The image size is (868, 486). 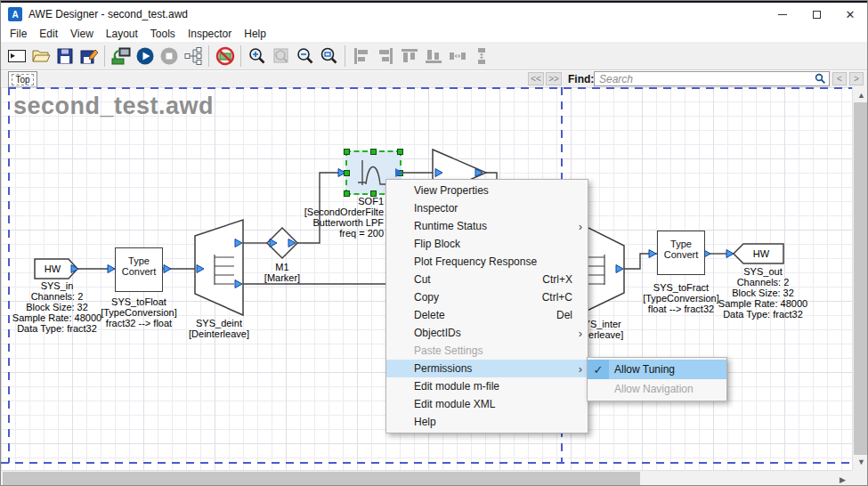 I want to click on menu-item-inspector: Inspector, so click(x=487, y=208).